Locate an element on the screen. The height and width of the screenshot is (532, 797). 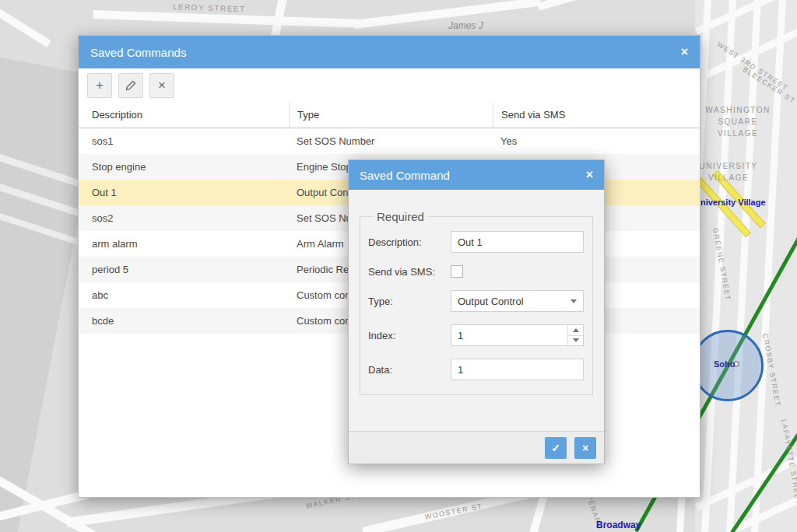
data-field is located at coordinates (517, 369).